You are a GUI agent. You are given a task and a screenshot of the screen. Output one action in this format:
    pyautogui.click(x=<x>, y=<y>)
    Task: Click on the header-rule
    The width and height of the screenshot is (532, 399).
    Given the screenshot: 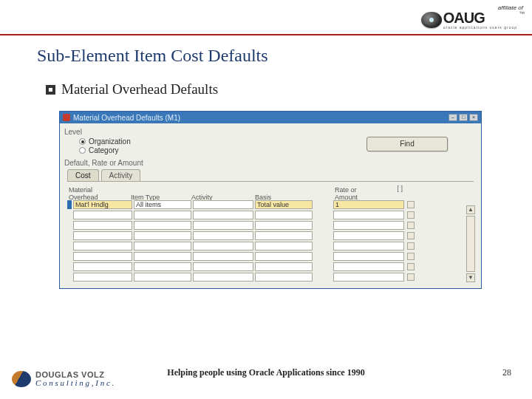 What is the action you would take?
    pyautogui.click(x=266, y=35)
    